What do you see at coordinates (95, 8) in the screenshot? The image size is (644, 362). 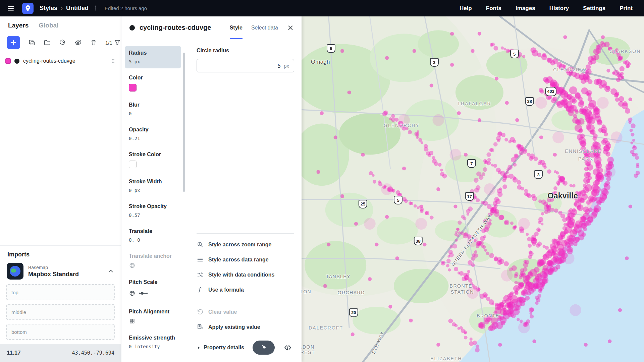 I see `style-options-kebab-icon` at bounding box center [95, 8].